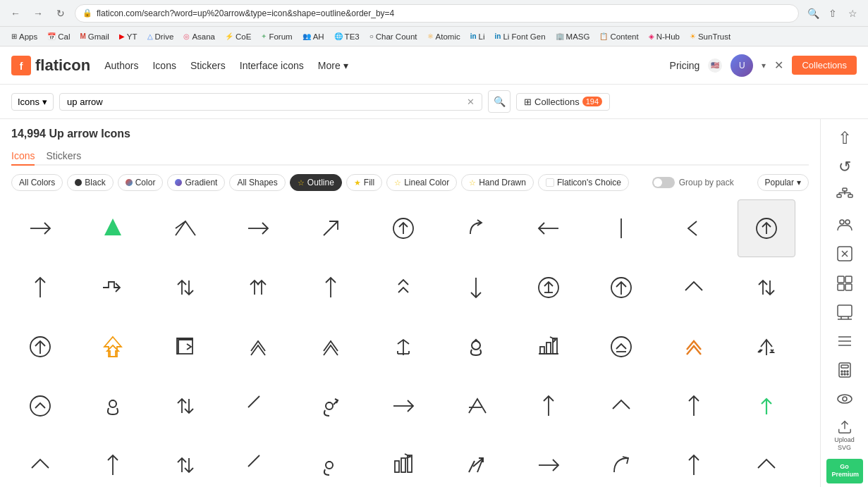 The width and height of the screenshot is (868, 487). What do you see at coordinates (573, 37) in the screenshot?
I see `bookmark-masg: 🏢 MASG` at bounding box center [573, 37].